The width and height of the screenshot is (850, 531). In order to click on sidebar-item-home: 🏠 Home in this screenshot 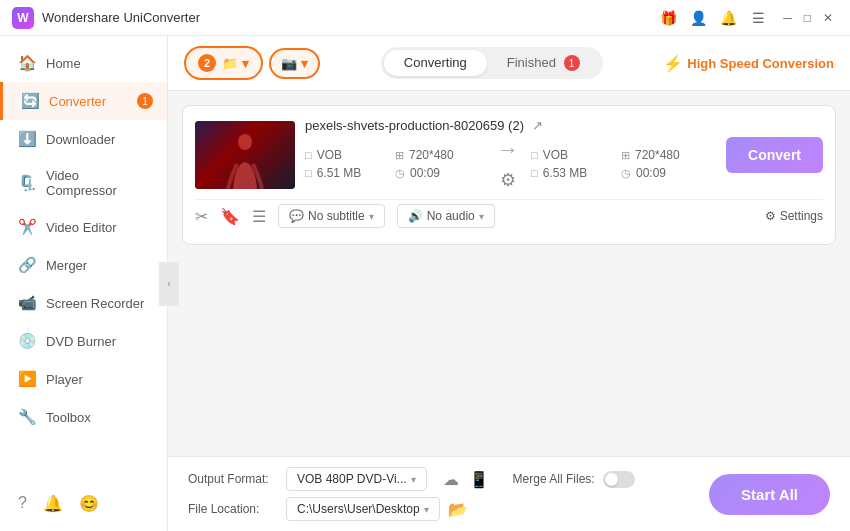, I will do `click(84, 63)`.